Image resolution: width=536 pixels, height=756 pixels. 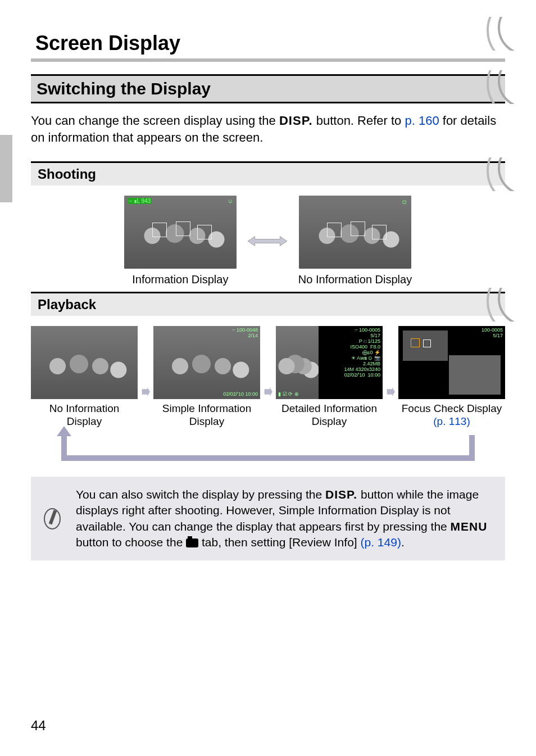 What do you see at coordinates (207, 377) in the screenshot?
I see `playback-simple-info: ⎓ 100-0048 2/14 02/02/'10 10:00 Simple I…` at bounding box center [207, 377].